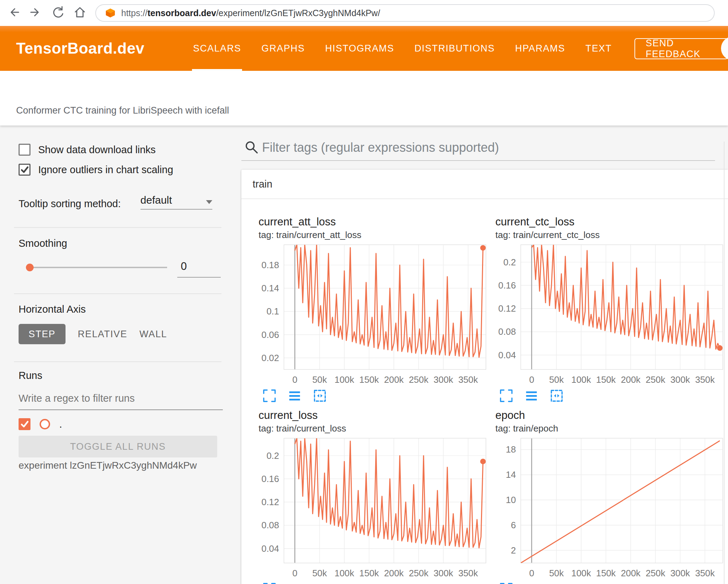 The image size is (728, 584). What do you see at coordinates (556, 573) in the screenshot?
I see `svg-text: 50k` at bounding box center [556, 573].